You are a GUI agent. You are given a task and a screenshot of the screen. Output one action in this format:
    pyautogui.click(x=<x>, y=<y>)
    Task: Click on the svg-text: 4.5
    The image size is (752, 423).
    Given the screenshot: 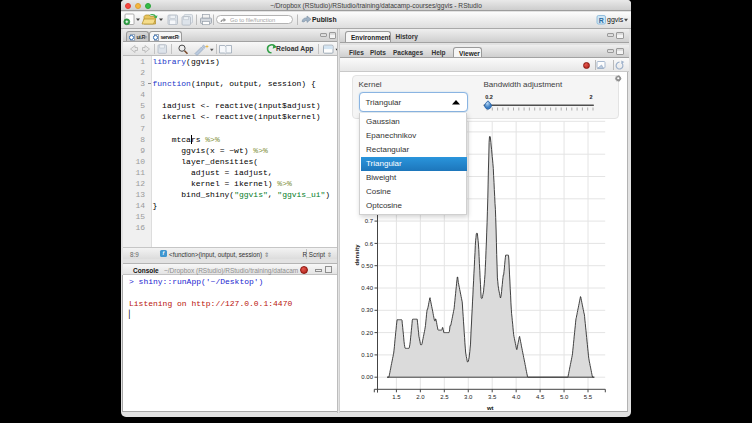 What is the action you would take?
    pyautogui.click(x=540, y=397)
    